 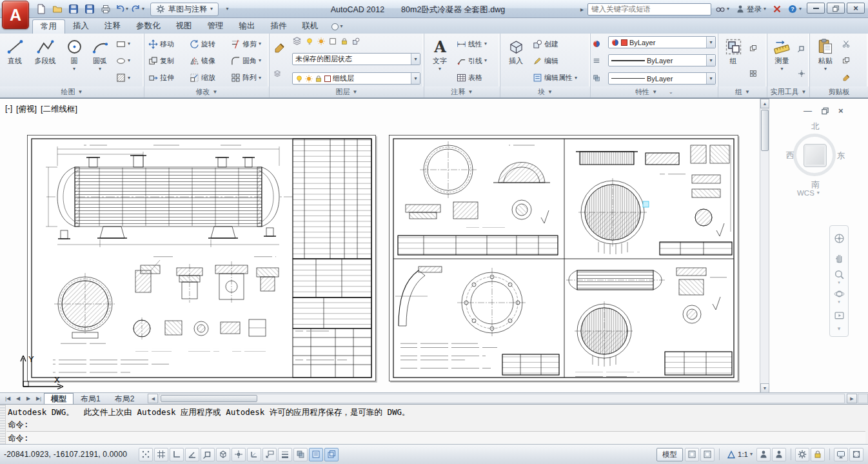 What do you see at coordinates (560, 61) in the screenshot?
I see `edit-block-button: 编辑` at bounding box center [560, 61].